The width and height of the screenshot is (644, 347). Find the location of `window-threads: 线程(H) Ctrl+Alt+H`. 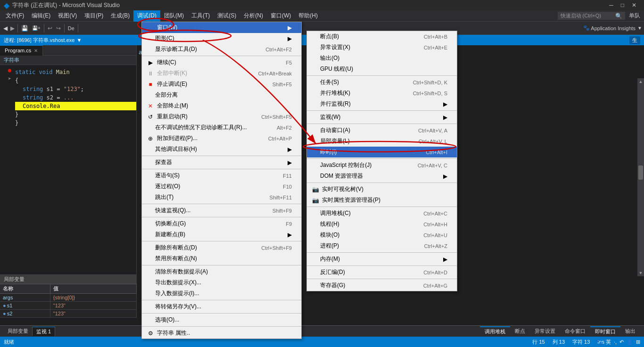

window-threads: 线程(H) Ctrl+Alt+H is located at coordinates (382, 224).